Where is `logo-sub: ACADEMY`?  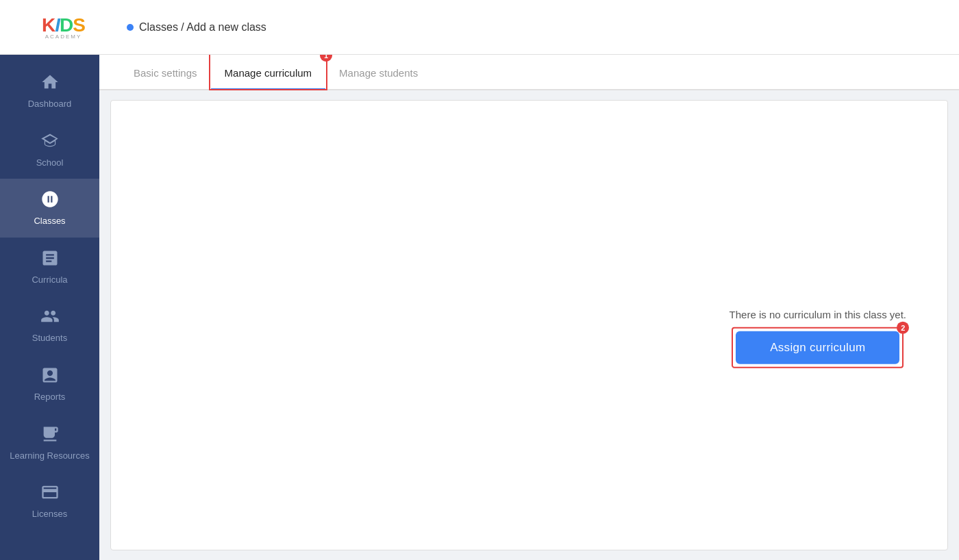 logo-sub: ACADEMY is located at coordinates (63, 37).